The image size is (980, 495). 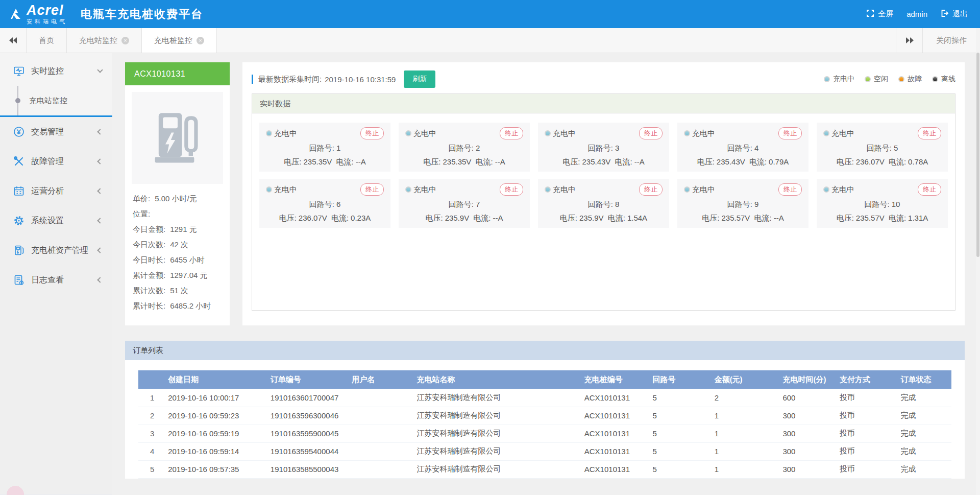 I want to click on idle-status-icon, so click(x=868, y=79).